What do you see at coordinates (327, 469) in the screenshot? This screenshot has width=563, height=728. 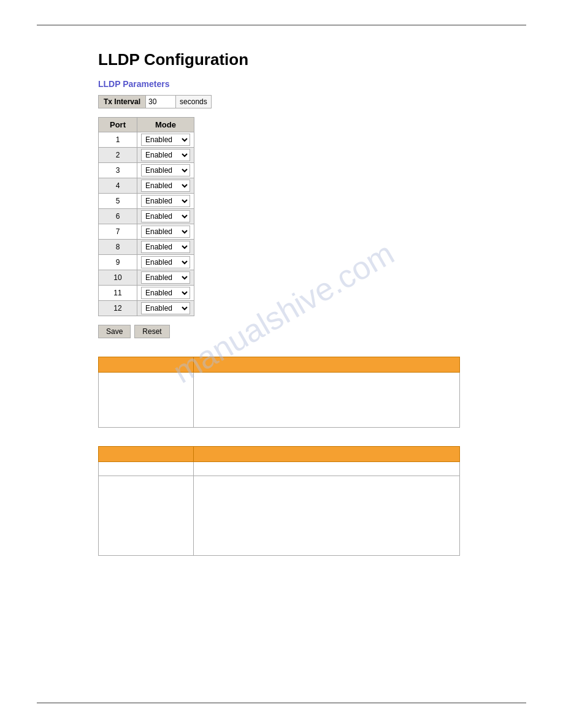 I see `info-table2-row1-value` at bounding box center [327, 469].